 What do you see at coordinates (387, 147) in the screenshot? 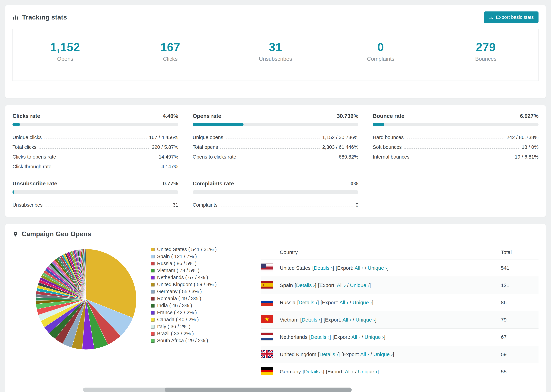
I see `rate-row-label: Soft bounces` at bounding box center [387, 147].